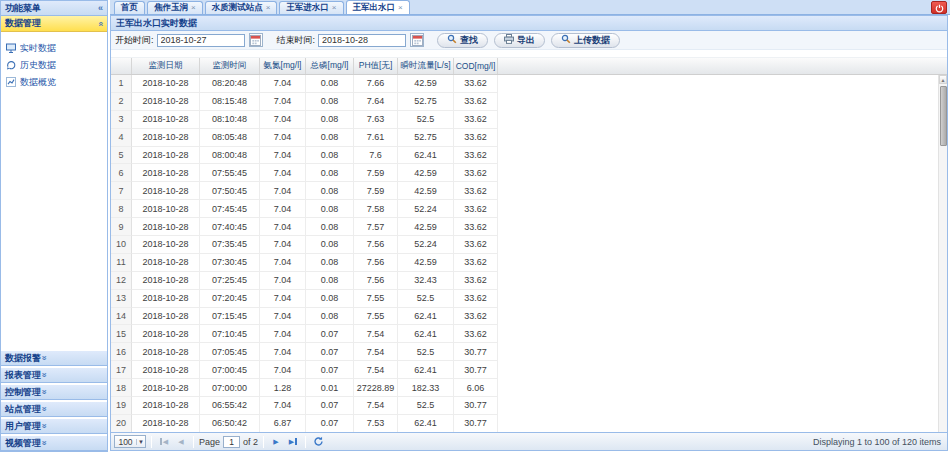 This screenshot has width=950, height=452. I want to click on tab-home: 首页, so click(130, 8).